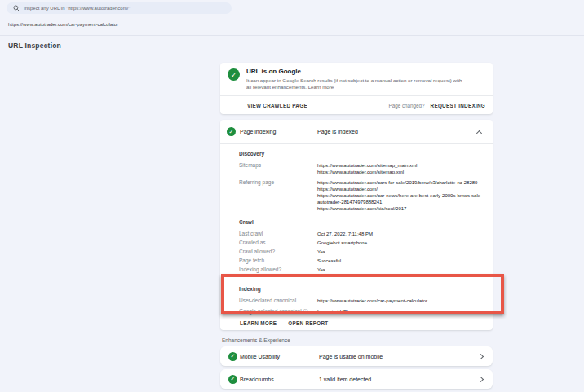 Image resolution: width=584 pixels, height=392 pixels. I want to click on row-value: https://www.autotrader.com/car-payment-c…, so click(401, 301).